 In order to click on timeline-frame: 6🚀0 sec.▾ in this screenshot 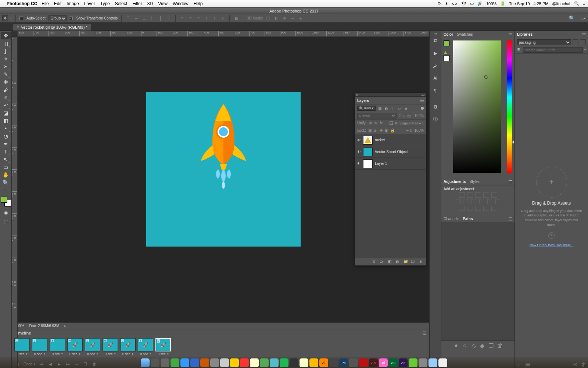, I will do `click(110, 347)`.